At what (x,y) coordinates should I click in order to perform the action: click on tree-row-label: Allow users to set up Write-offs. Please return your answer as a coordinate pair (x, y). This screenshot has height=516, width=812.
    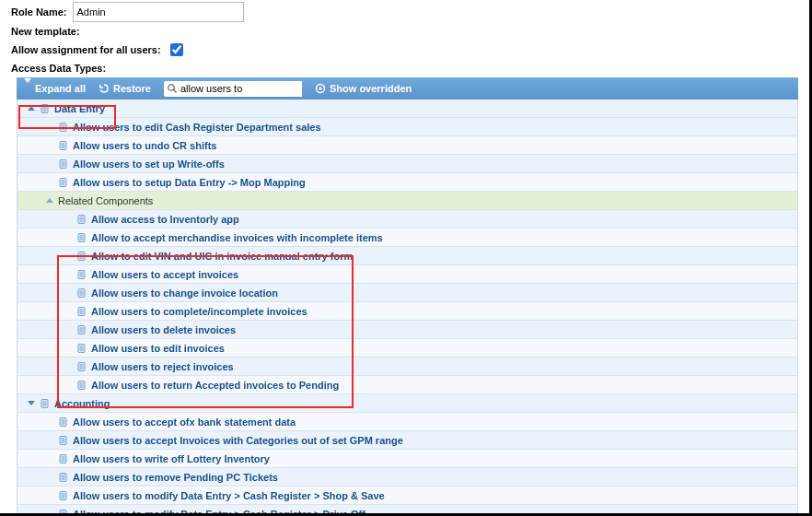
    Looking at the image, I should click on (149, 164).